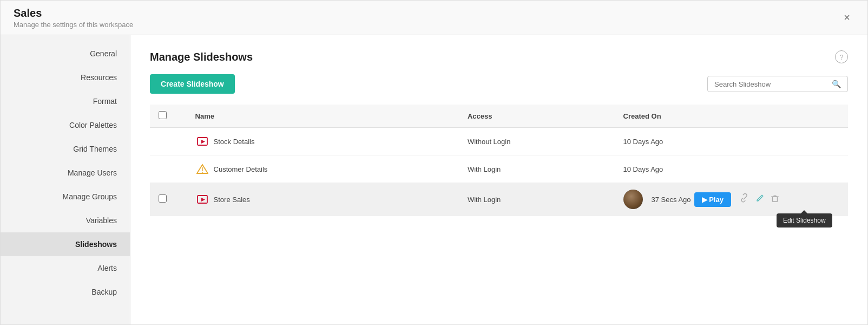 The image size is (868, 325). Describe the element at coordinates (633, 199) in the screenshot. I see `avatar-image` at that location.